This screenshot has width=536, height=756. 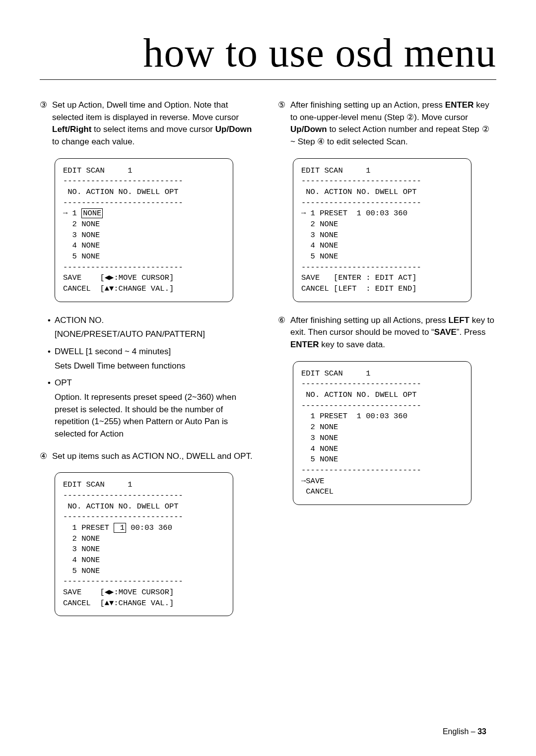 I want to click on step-text: Set up Action, Dwell time and Option. No…, so click(x=155, y=124).